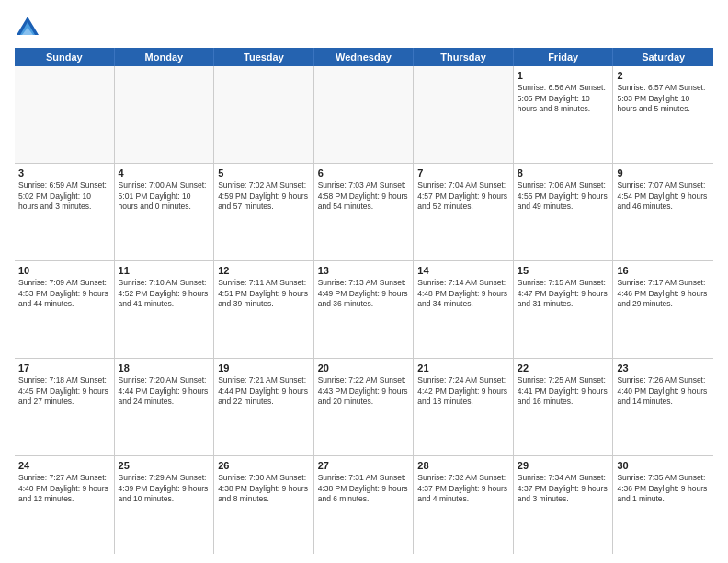 The height and width of the screenshot is (563, 728). I want to click on day-number: 7, so click(463, 173).